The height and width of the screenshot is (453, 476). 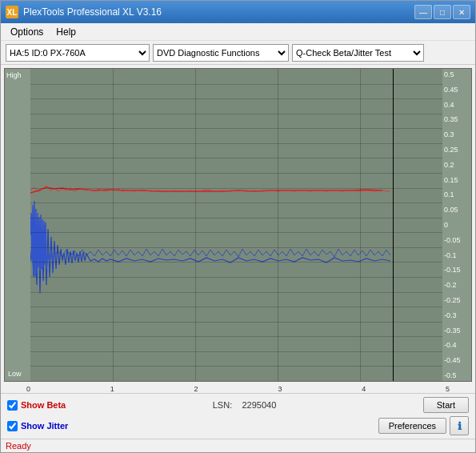 I want to click on y-label-13: -0.15, so click(x=457, y=270).